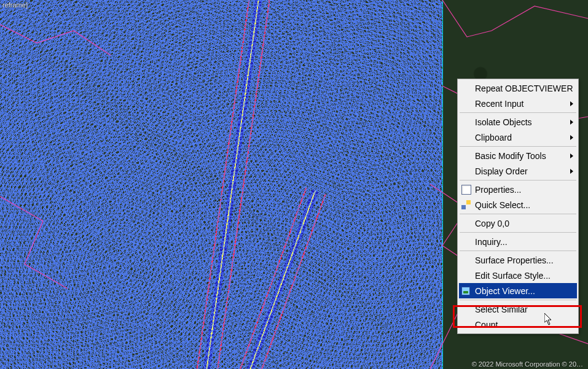 This screenshot has height=369, width=588. What do you see at coordinates (518, 223) in the screenshot?
I see `menu-copy-00: Copy 0,0` at bounding box center [518, 223].